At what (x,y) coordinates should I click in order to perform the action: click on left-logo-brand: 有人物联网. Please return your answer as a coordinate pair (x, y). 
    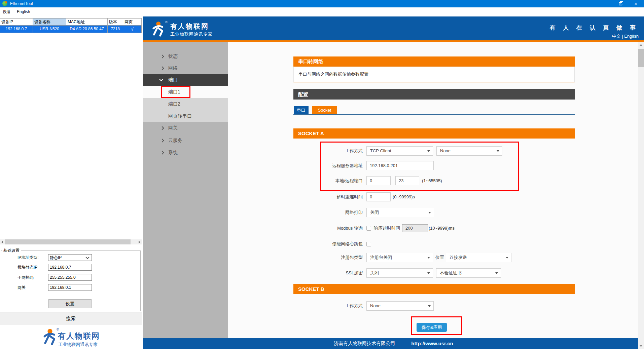
    Looking at the image, I should click on (79, 336).